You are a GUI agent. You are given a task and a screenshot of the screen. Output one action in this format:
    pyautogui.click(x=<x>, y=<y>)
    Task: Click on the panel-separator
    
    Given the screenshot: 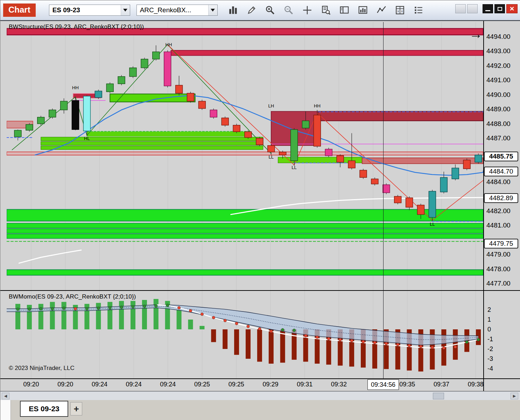 What is the action you would take?
    pyautogui.click(x=260, y=290)
    